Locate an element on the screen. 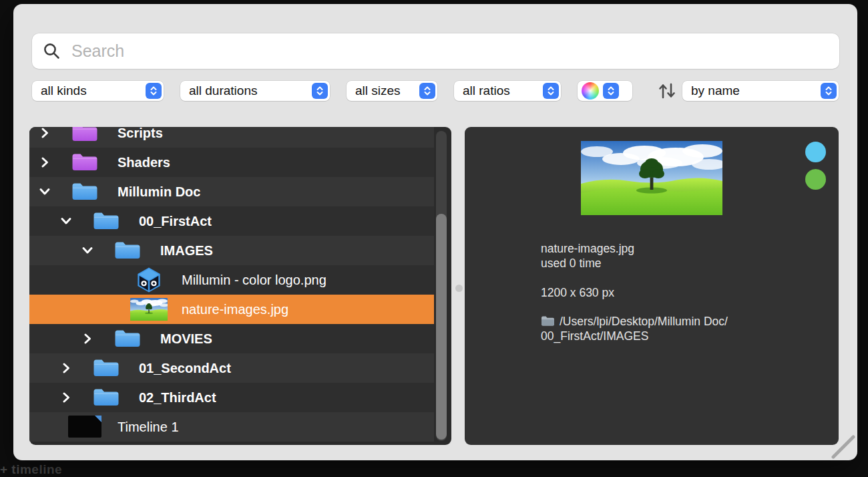 Image resolution: width=868 pixels, height=477 pixels. kind-filter-dropdown: all kinds is located at coordinates (97, 91).